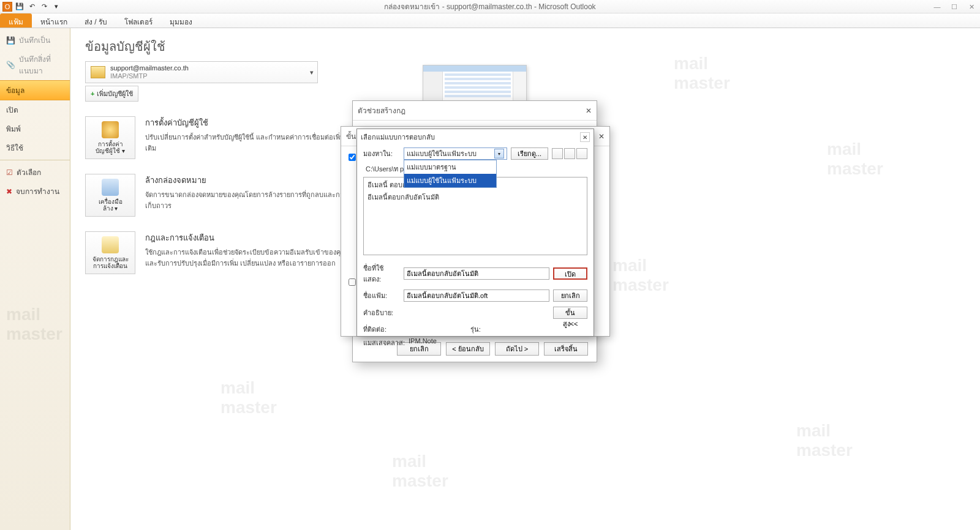 The width and height of the screenshot is (980, 530). Describe the element at coordinates (351, 136) in the screenshot. I see `intermediate-title: ขั้น` at that location.